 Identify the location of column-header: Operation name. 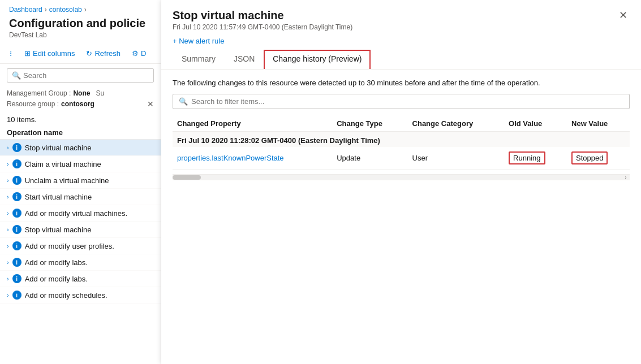
(80, 133).